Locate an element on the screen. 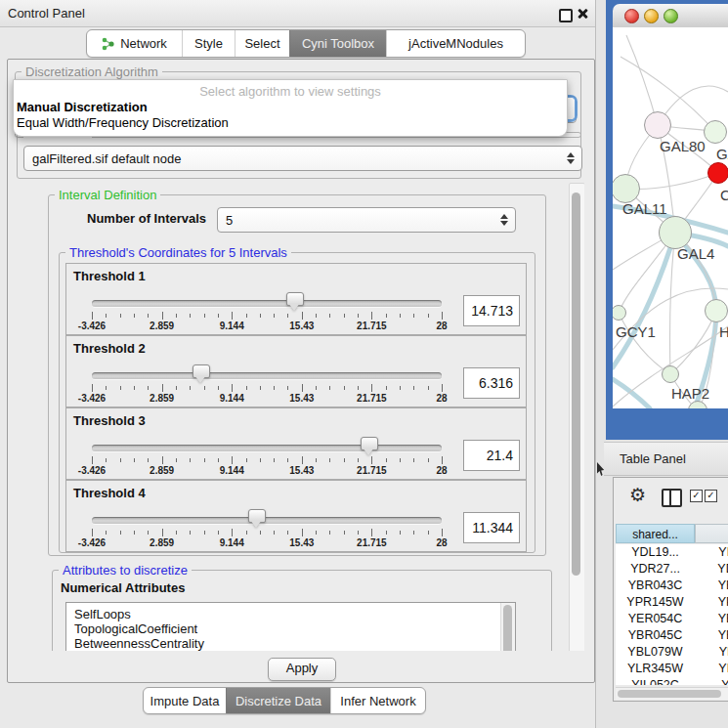  tab-cyni-toolbox-label: Cyni Toolbox is located at coordinates (338, 43).